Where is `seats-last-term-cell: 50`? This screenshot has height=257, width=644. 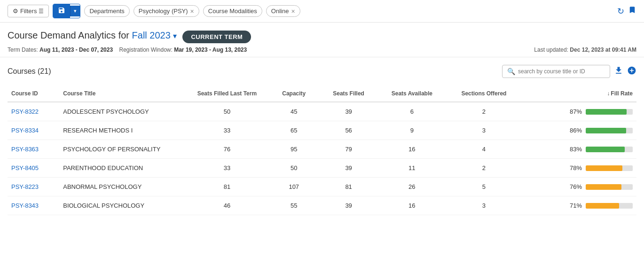 seats-last-term-cell: 50 is located at coordinates (228, 112).